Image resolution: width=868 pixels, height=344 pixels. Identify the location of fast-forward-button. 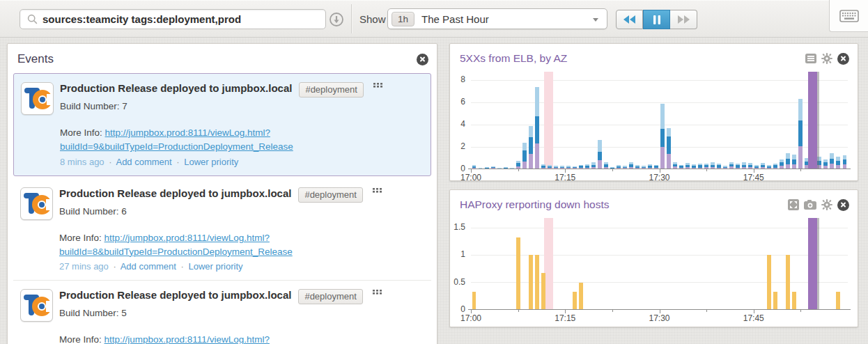
(684, 19).